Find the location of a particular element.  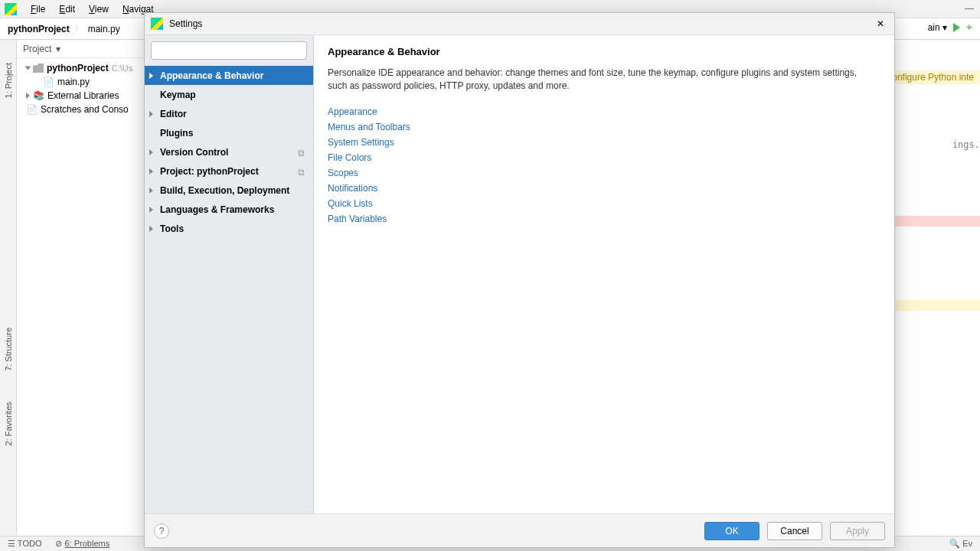

settings-category-tools: Tools is located at coordinates (229, 228).